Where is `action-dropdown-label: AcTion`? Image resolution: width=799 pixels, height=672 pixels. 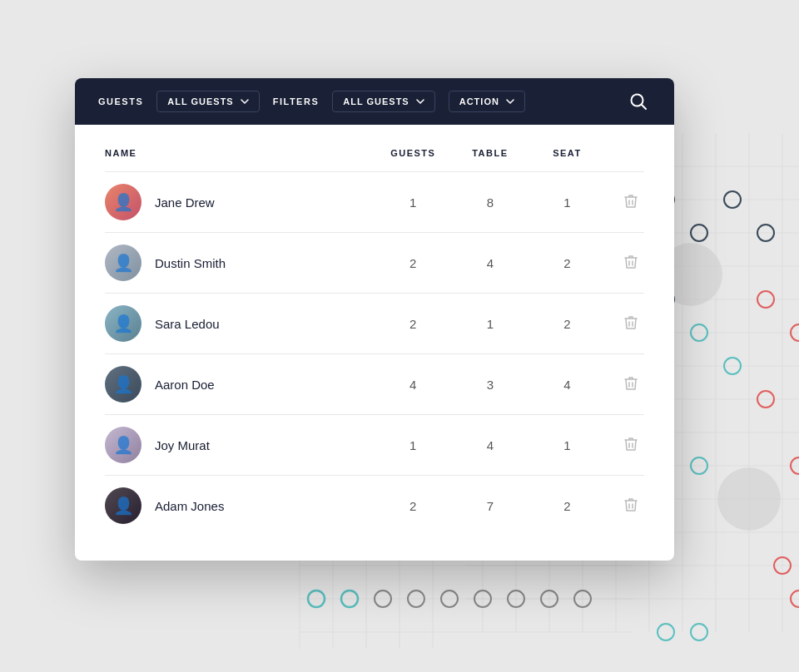 action-dropdown-label: AcTion is located at coordinates (479, 101).